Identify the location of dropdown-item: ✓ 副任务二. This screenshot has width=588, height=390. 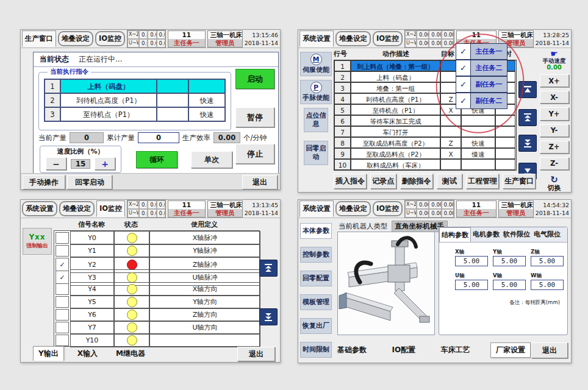
(482, 101).